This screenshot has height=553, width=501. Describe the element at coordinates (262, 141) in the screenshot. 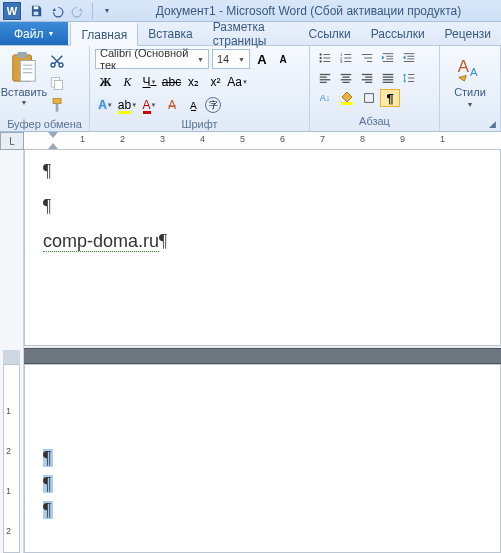

I see `horizontal-ruler: 1 2 3 4 5 6 7 8 9 1` at that location.